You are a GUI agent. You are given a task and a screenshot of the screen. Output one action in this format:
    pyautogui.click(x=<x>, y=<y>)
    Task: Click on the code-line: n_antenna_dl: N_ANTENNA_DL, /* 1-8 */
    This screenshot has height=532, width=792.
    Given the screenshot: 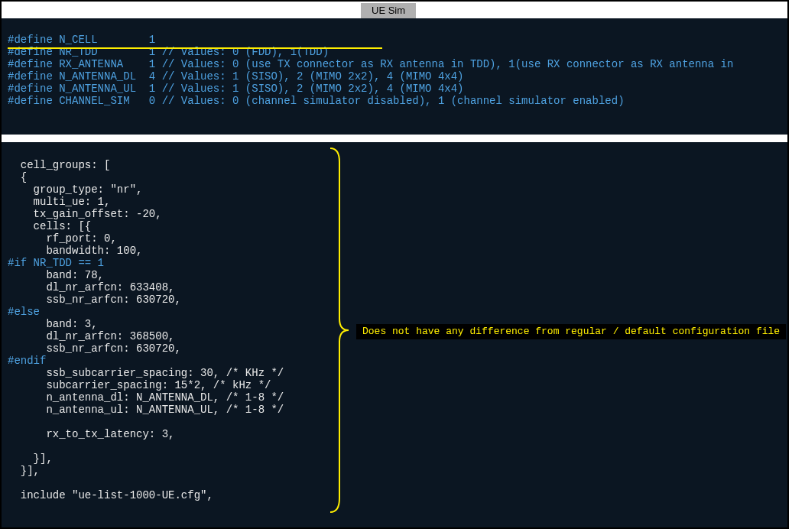 What is the action you would take?
    pyautogui.click(x=145, y=397)
    